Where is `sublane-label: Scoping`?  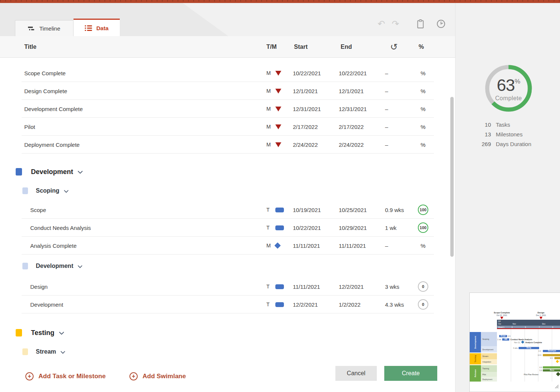
sublane-label: Scoping is located at coordinates (48, 191).